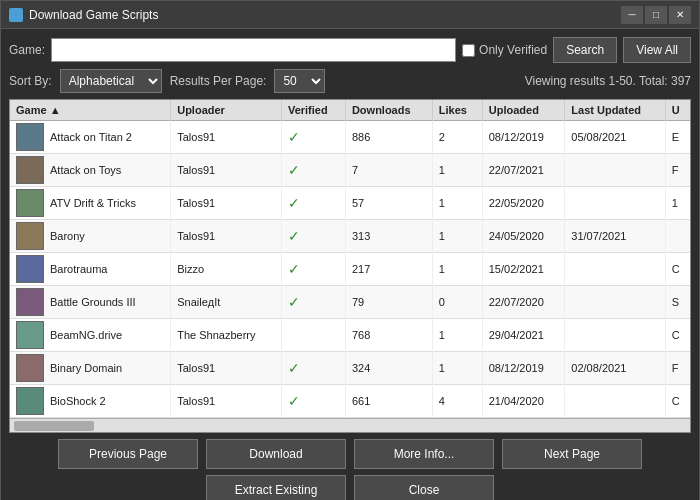 The height and width of the screenshot is (500, 700). Describe the element at coordinates (300, 81) in the screenshot. I see `results-per-page-select: 25 50 100` at that location.